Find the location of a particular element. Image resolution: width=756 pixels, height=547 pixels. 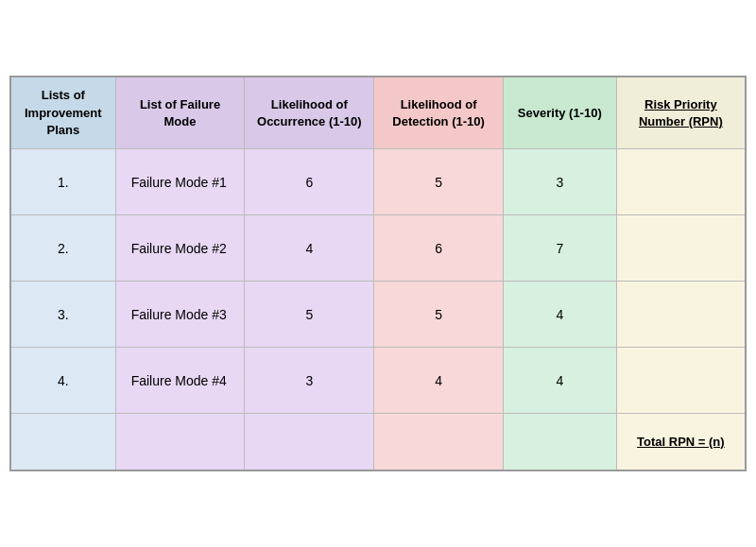

total-occurrence-cell is located at coordinates (310, 442).